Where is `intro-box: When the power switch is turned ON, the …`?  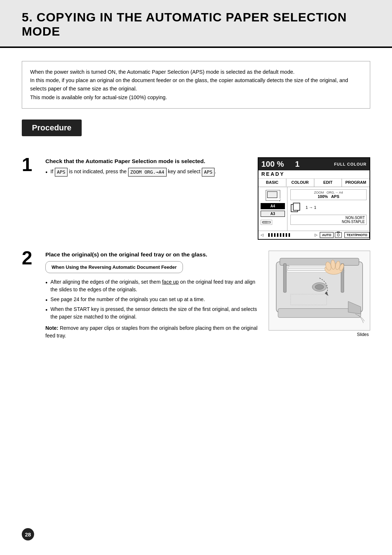 intro-box: When the power switch is turned ON, the … is located at coordinates (196, 85).